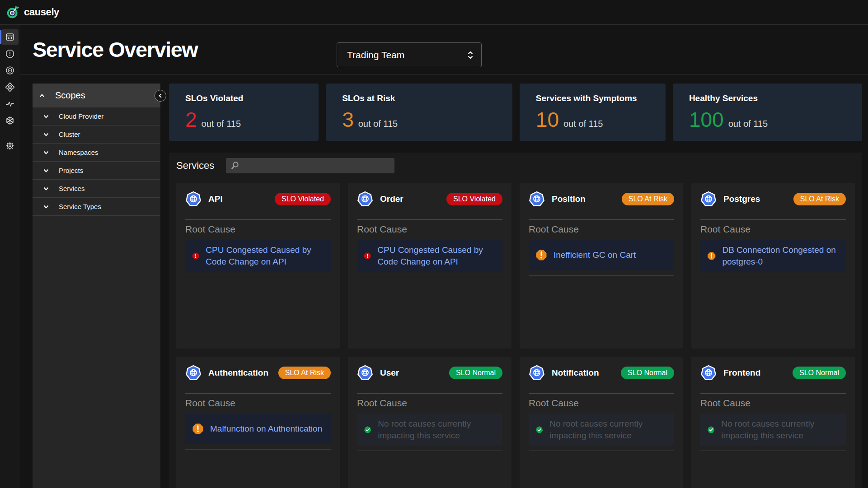 Image resolution: width=868 pixels, height=488 pixels. Describe the element at coordinates (409, 55) in the screenshot. I see `team-selector: Trading Team` at that location.